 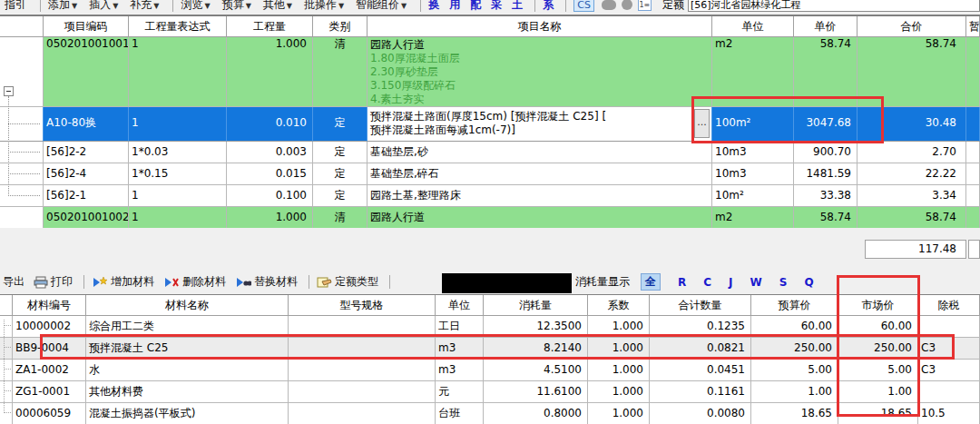 What do you see at coordinates (795, 370) in the screenshot?
I see `cell-budget-price: 5.00` at bounding box center [795, 370].